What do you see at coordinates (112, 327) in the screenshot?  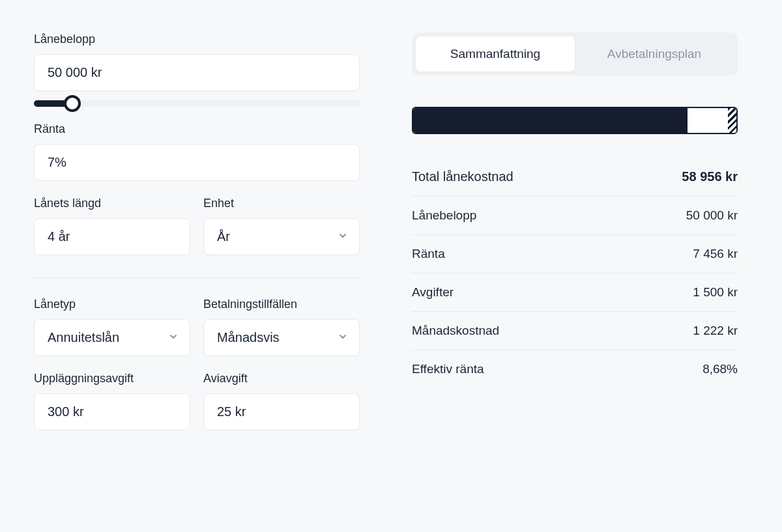 I see `loan-type-field: Lånetyp Annuitetslån` at bounding box center [112, 327].